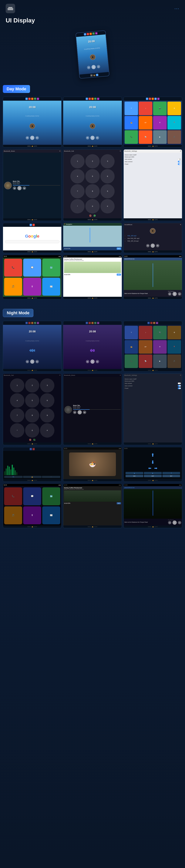 The width and height of the screenshot is (185, 868). I want to click on app-settings: ⚙, so click(174, 108).